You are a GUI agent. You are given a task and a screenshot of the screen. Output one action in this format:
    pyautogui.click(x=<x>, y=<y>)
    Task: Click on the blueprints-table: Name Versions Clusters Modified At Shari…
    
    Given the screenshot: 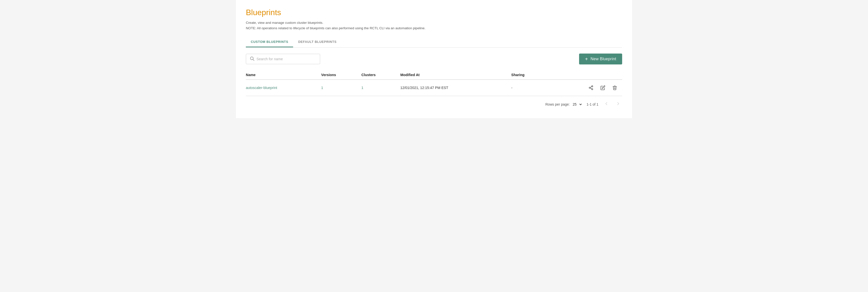 What is the action you would take?
    pyautogui.click(x=434, y=83)
    